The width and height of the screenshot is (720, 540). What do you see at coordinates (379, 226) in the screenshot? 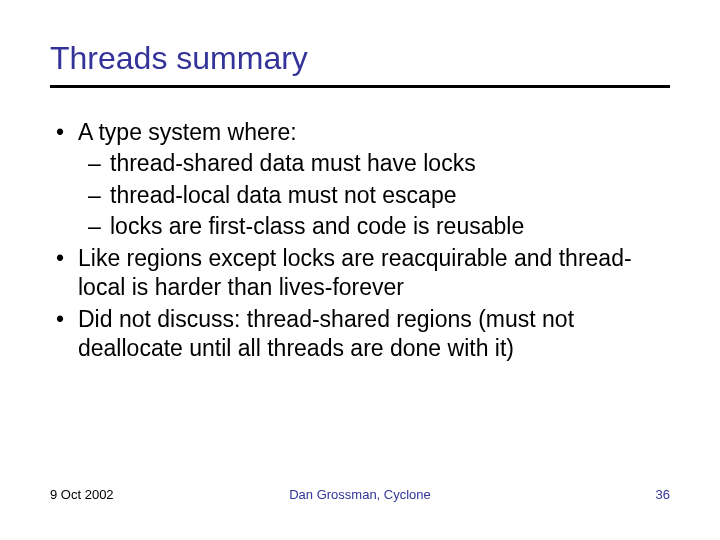
I see `sub-bullet-item: – locks are first-class and code is reus…` at bounding box center [379, 226].